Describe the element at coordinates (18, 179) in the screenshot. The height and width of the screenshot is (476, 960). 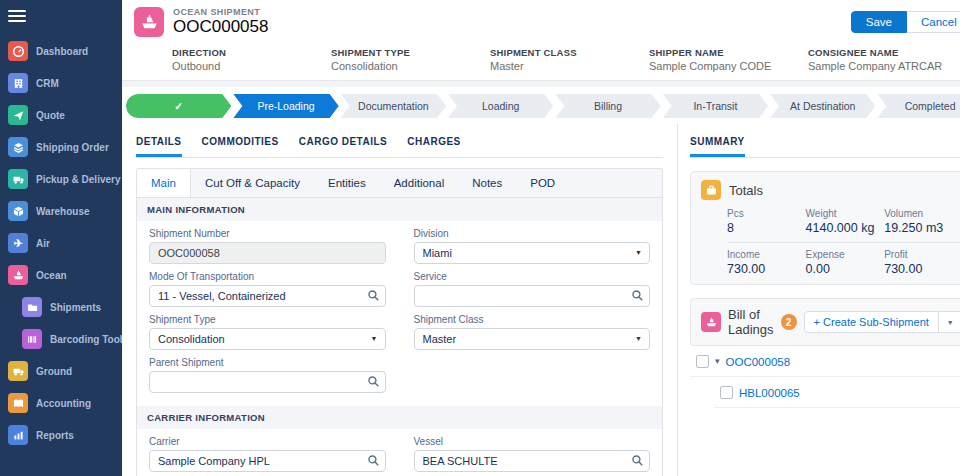
I see `pickup-delivery-truck-icon` at that location.